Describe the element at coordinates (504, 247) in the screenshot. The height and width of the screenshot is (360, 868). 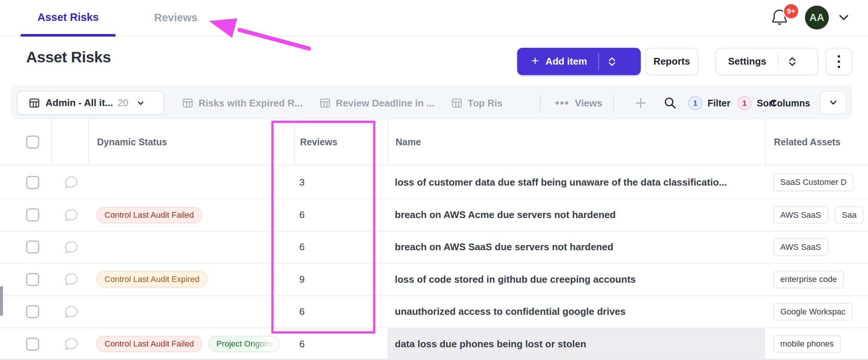
I see `risk-name: breach on AWS SaaS due servers not harde…` at that location.